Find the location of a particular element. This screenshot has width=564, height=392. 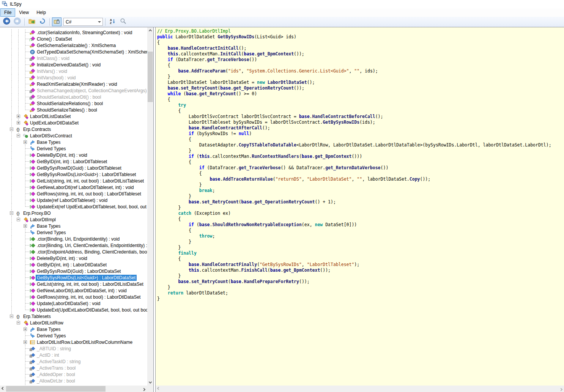

forward-button is located at coordinates (17, 22).